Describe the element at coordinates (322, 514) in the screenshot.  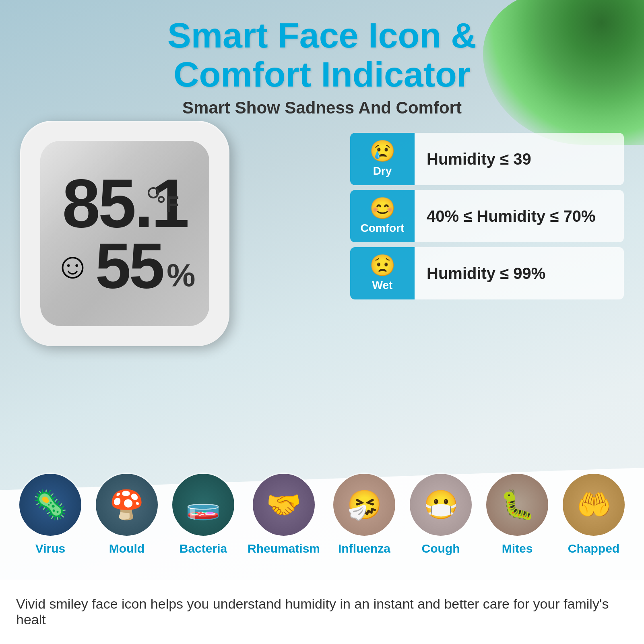
I see `bottom-icons-row: 🦠 Virus 🍄 Mould 🧫 Bacteria 🤝 Rheumatism …` at that location.